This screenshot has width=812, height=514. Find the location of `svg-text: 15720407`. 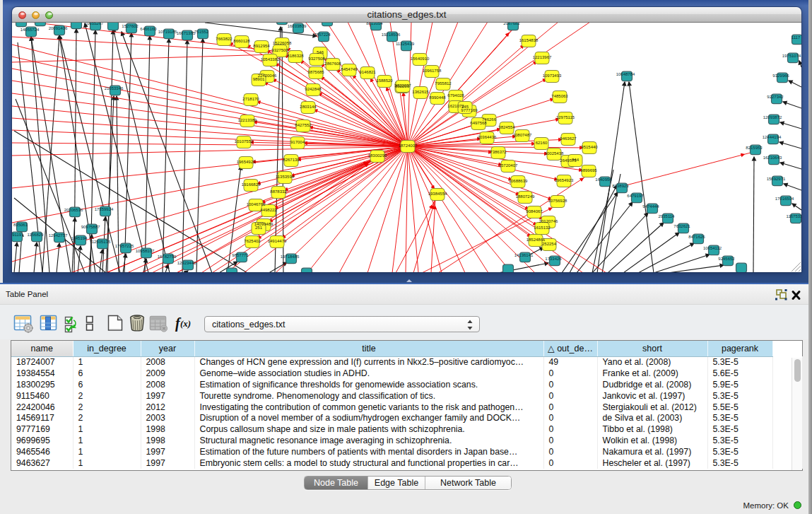

svg-text: 15720407 is located at coordinates (509, 165).